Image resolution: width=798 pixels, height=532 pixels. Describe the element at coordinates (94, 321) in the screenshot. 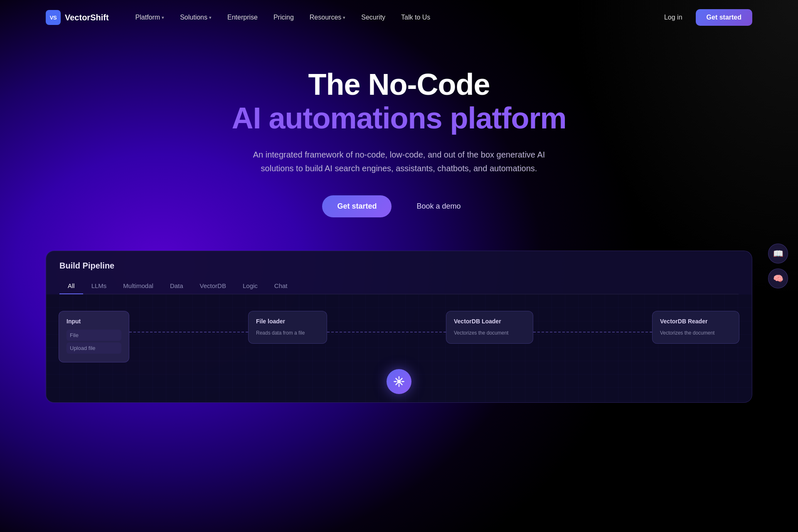

I see `node-input-label: Input` at that location.